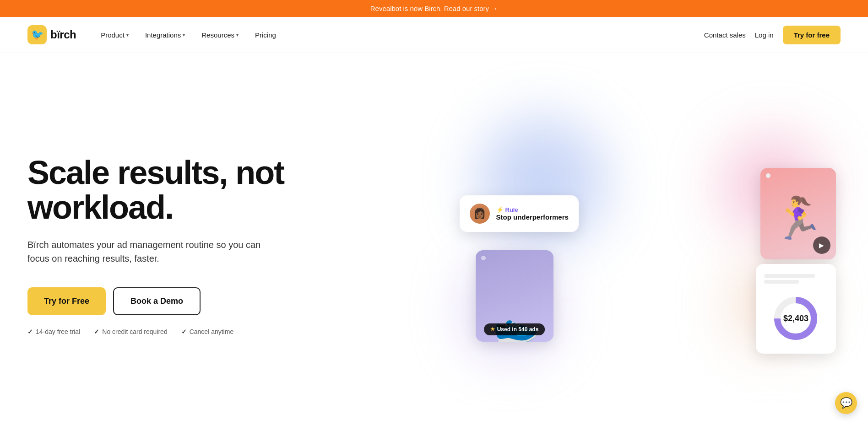  Describe the element at coordinates (532, 214) in the screenshot. I see `rule-card-text: ⚡ Rule Stop underperformers` at that location.